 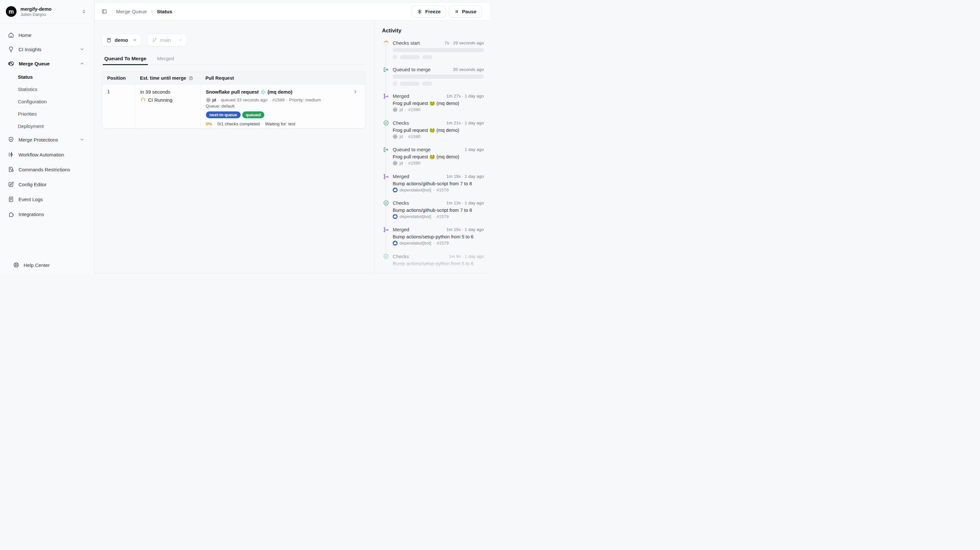 I want to click on tab-merged: Merged, so click(x=165, y=60).